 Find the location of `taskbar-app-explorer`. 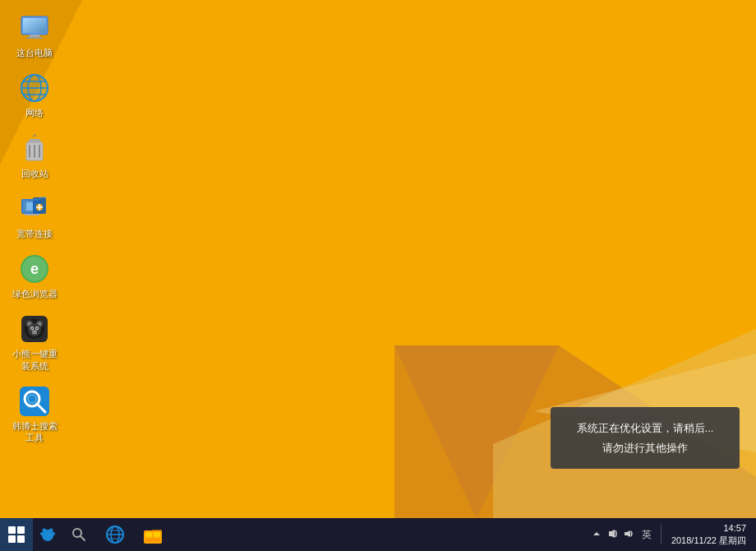

taskbar-app-explorer is located at coordinates (153, 535).